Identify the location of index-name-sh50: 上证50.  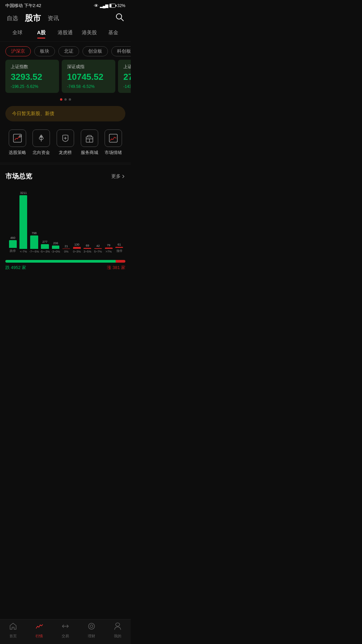
(127, 67).